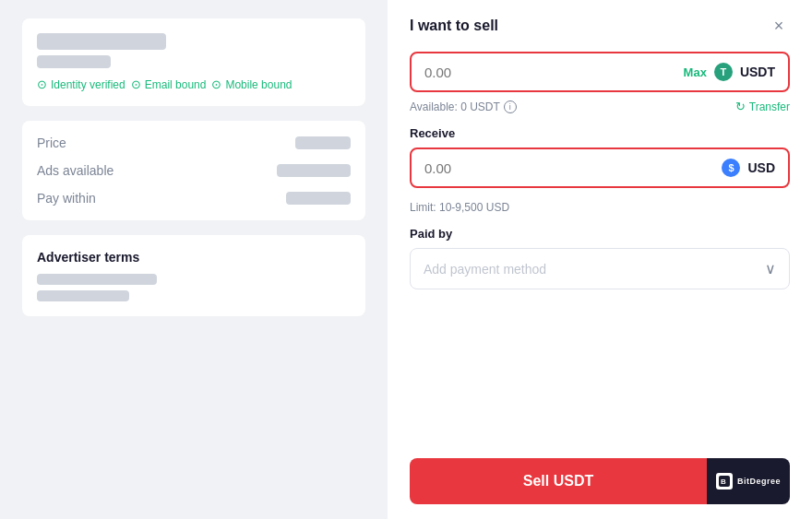  I want to click on sell-button: Sell USDT, so click(558, 481).